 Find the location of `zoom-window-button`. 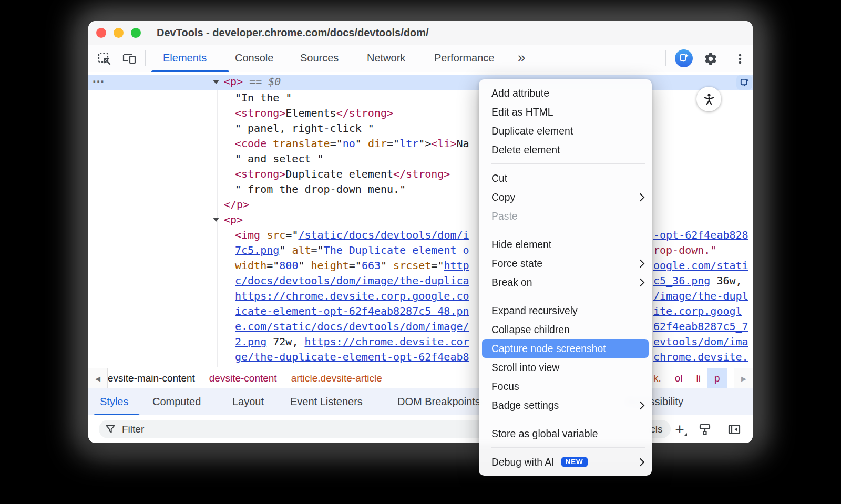

zoom-window-button is located at coordinates (136, 33).